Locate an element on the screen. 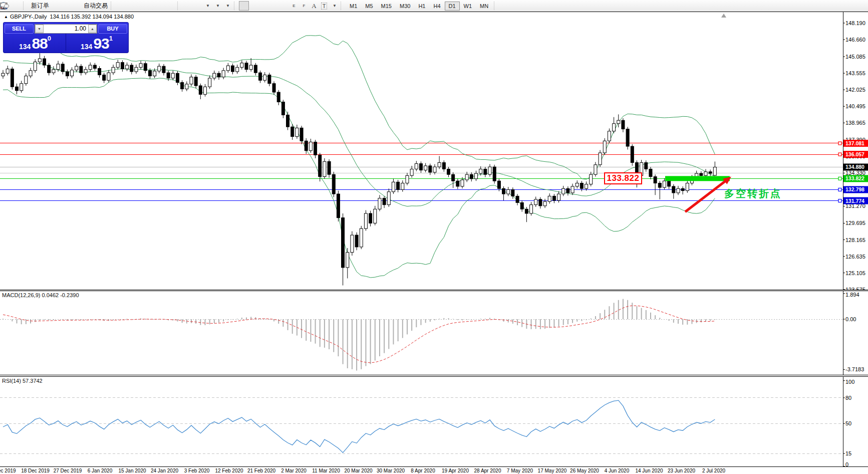 The height and width of the screenshot is (474, 868). text-tool: A is located at coordinates (314, 6).